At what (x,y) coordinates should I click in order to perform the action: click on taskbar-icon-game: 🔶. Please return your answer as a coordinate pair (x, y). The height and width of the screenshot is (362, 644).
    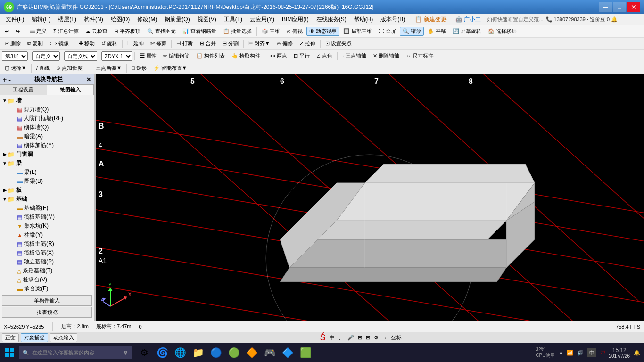
    Looking at the image, I should click on (252, 353).